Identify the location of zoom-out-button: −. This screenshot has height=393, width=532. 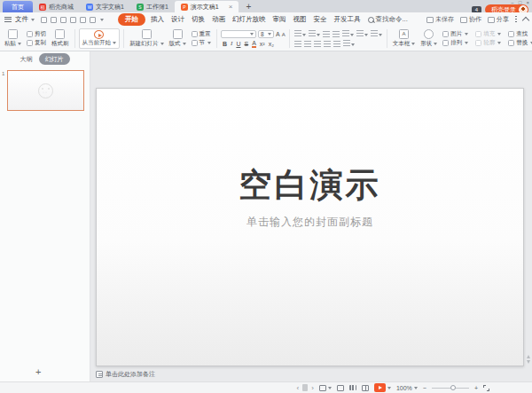
(425, 389).